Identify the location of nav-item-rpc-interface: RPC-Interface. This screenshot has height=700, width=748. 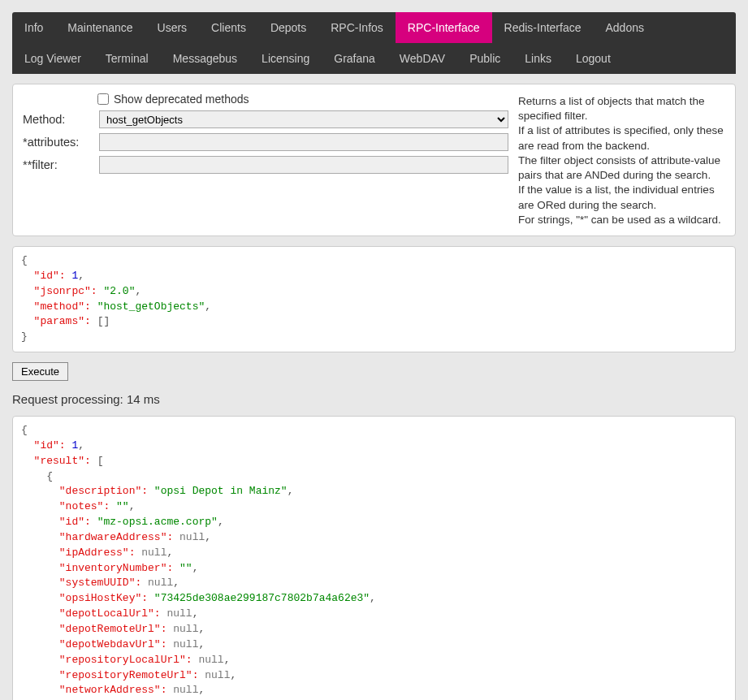
(443, 28).